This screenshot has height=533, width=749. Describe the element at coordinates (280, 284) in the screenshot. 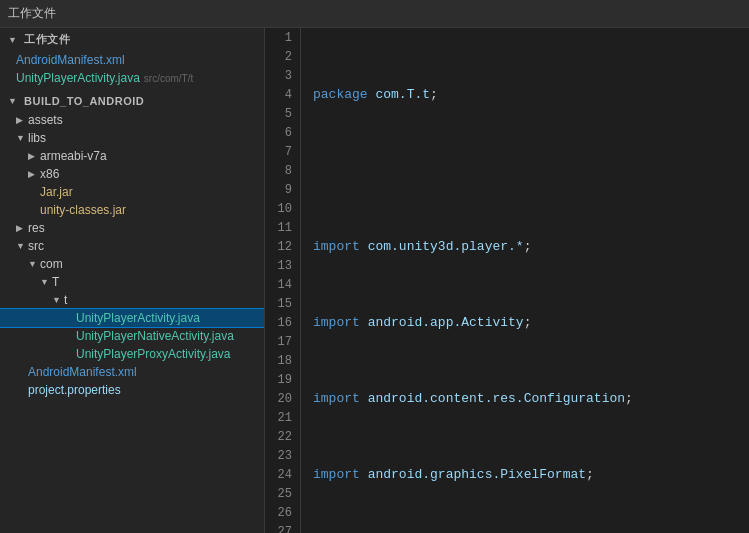

I see `ln-14: 14` at that location.